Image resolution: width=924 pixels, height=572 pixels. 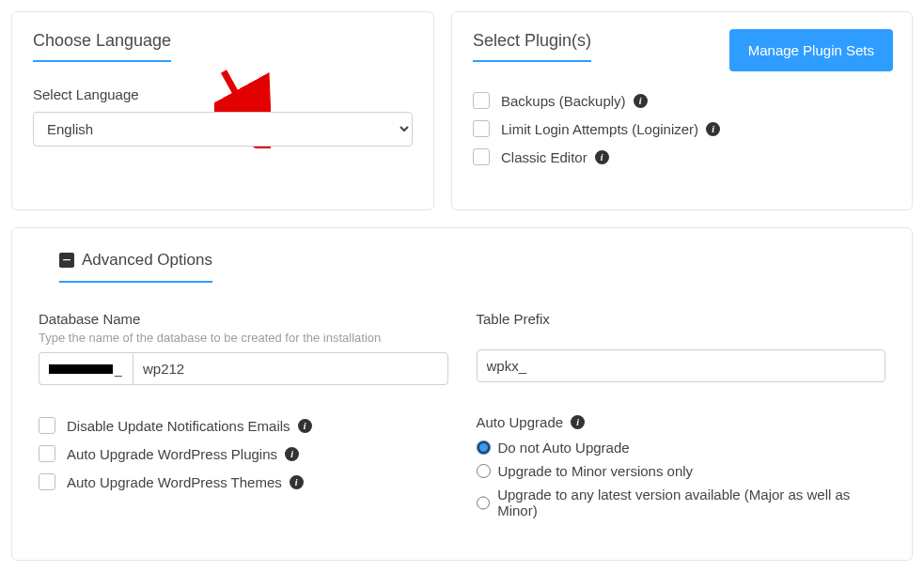 What do you see at coordinates (681, 447) in the screenshot?
I see `auto-upgrade-option: Do not Auto Upgrade` at bounding box center [681, 447].